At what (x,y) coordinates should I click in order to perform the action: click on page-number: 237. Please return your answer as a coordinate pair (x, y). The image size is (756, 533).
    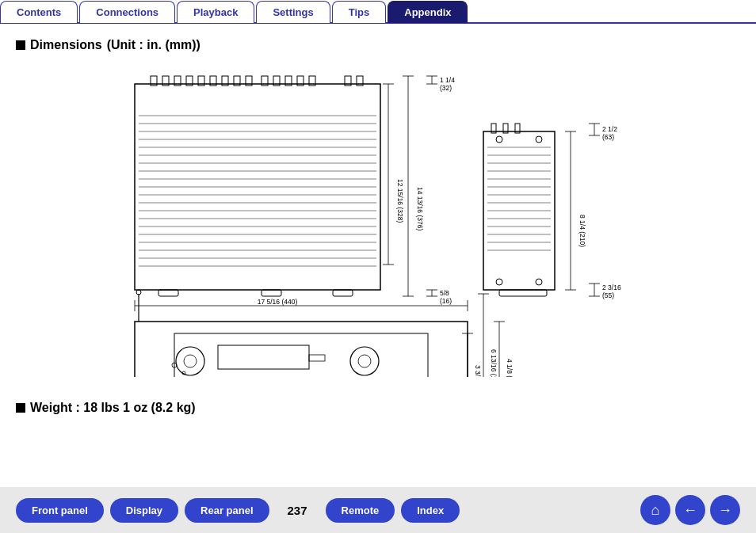
    Looking at the image, I should click on (298, 510).